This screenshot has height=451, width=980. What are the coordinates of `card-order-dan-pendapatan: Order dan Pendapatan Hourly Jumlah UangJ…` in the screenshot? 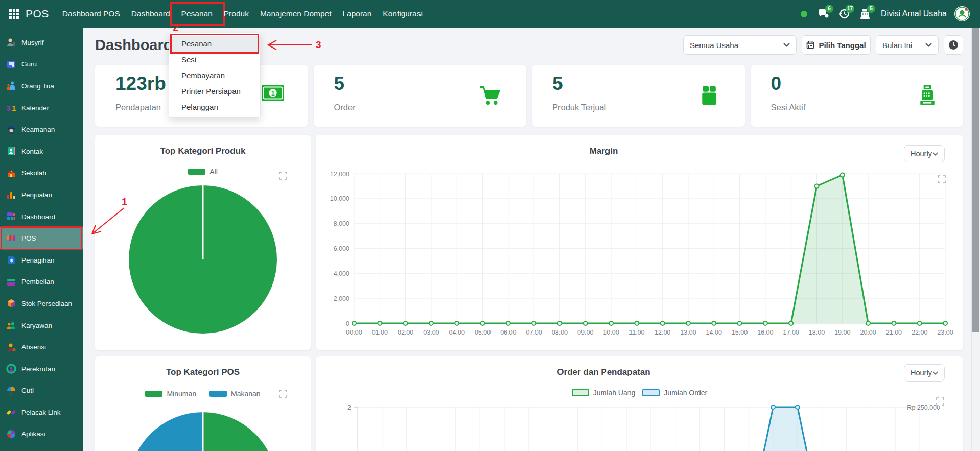 It's located at (640, 403).